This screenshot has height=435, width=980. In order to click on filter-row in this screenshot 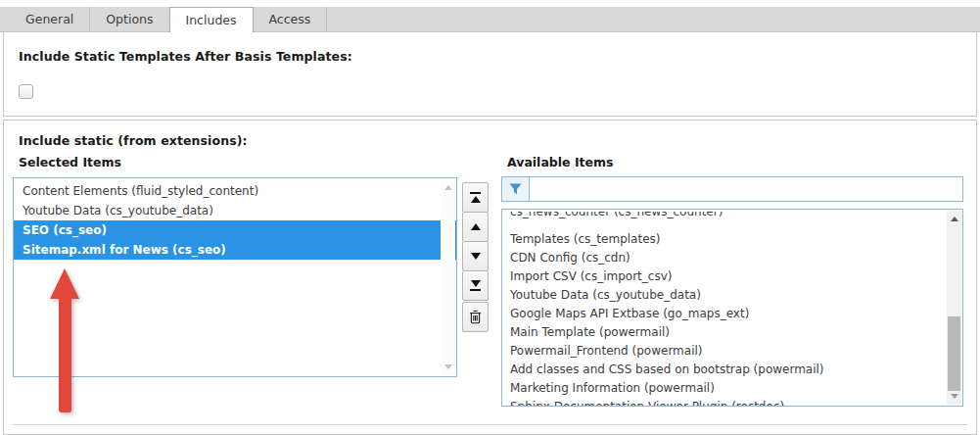, I will do `click(732, 189)`.